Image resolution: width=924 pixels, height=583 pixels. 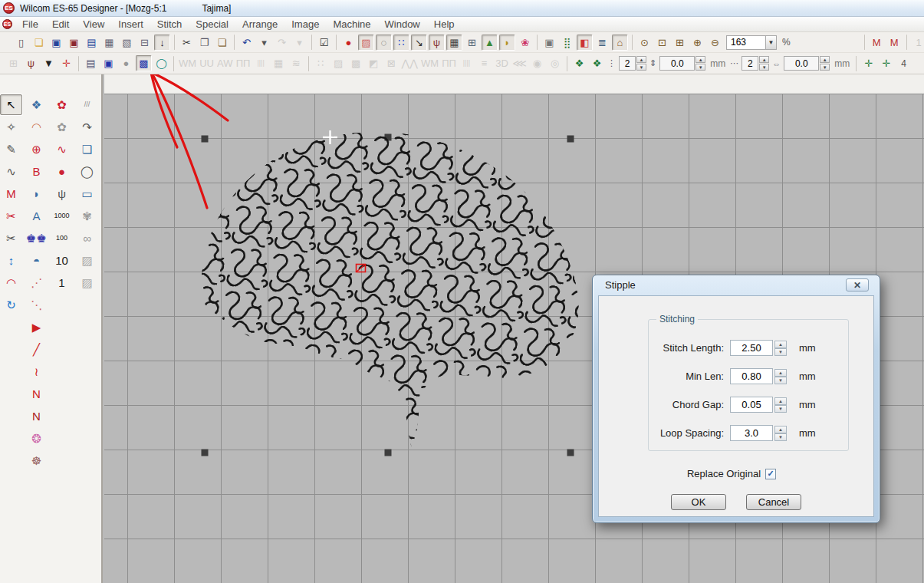 What do you see at coordinates (144, 43) in the screenshot?
I see `send-to-machine-icon: ⊟` at bounding box center [144, 43].